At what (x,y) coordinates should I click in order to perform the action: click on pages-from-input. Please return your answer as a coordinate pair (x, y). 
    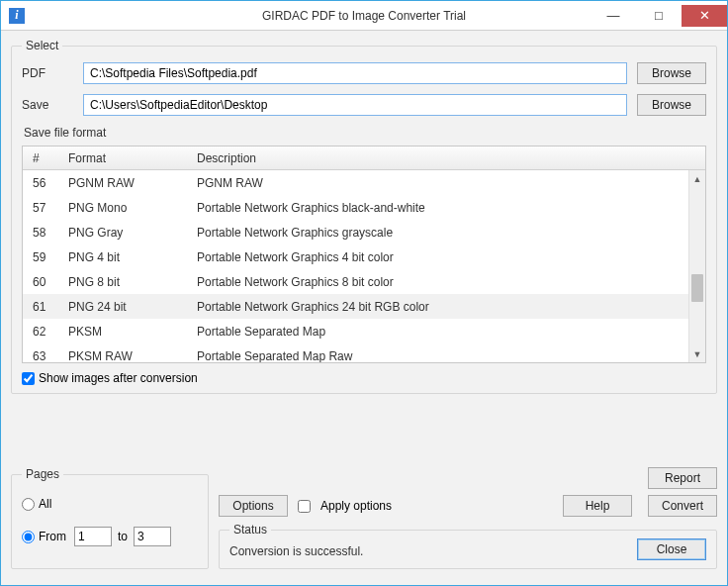
    Looking at the image, I should click on (93, 537).